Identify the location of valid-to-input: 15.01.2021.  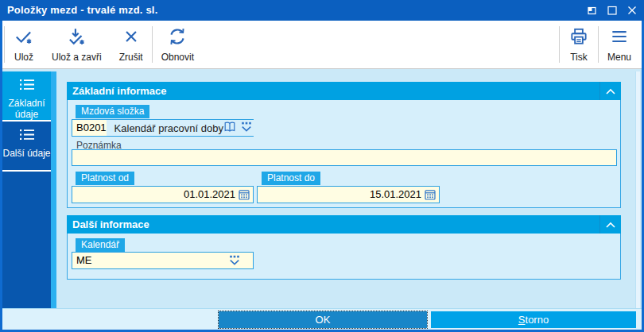
(348, 195).